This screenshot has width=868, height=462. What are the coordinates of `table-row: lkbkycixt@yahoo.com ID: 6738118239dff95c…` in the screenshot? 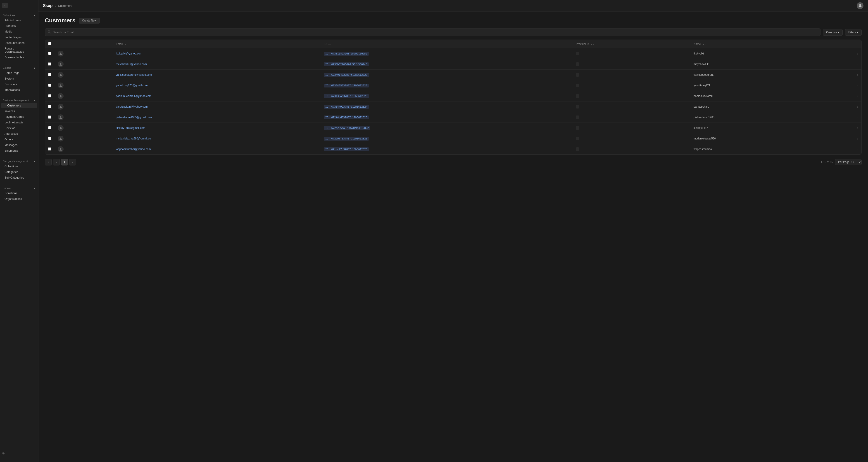 It's located at (454, 54).